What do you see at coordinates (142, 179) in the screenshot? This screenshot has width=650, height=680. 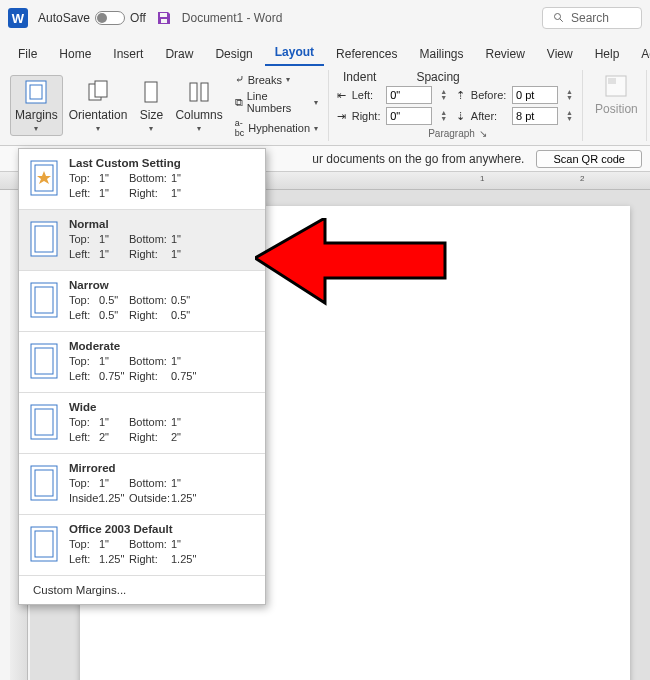 I see `margin-preset-last-custom-setting: Last Custom SettingTop:1"Bottom:1"Left:1…` at bounding box center [142, 179].